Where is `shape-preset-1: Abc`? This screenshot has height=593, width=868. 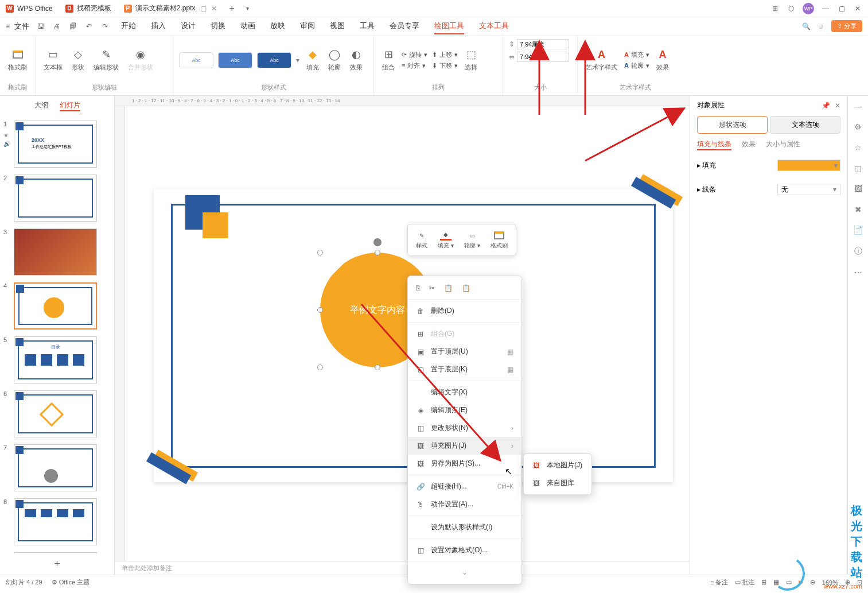
shape-preset-1: Abc is located at coordinates (196, 60).